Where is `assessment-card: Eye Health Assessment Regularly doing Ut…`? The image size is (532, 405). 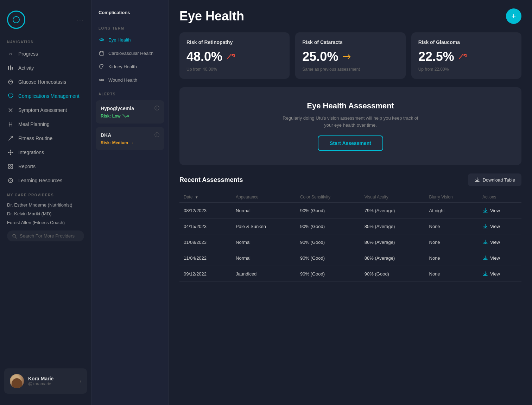
assessment-card: Eye Health Assessment Regularly doing Ut… is located at coordinates (350, 126).